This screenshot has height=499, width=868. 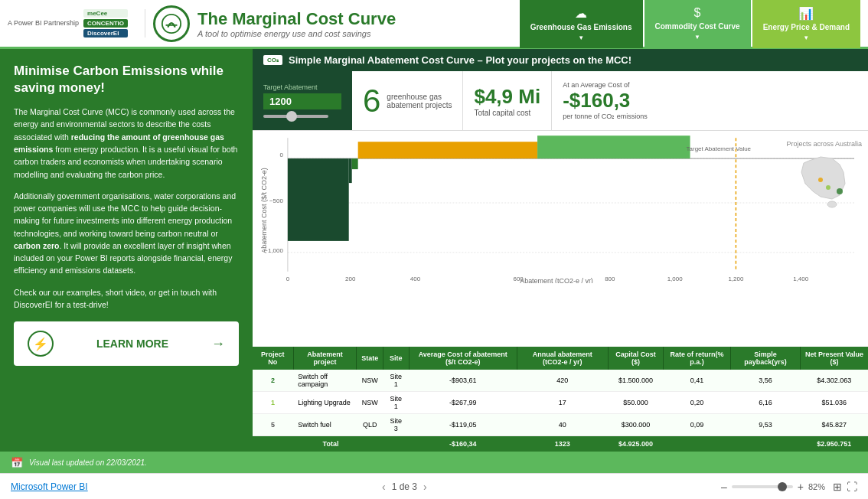 I want to click on project-count: 6, so click(x=372, y=101).